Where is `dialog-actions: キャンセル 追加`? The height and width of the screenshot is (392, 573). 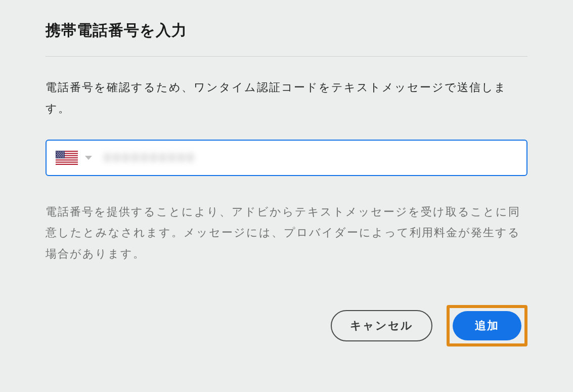 dialog-actions: キャンセル 追加 is located at coordinates (286, 326).